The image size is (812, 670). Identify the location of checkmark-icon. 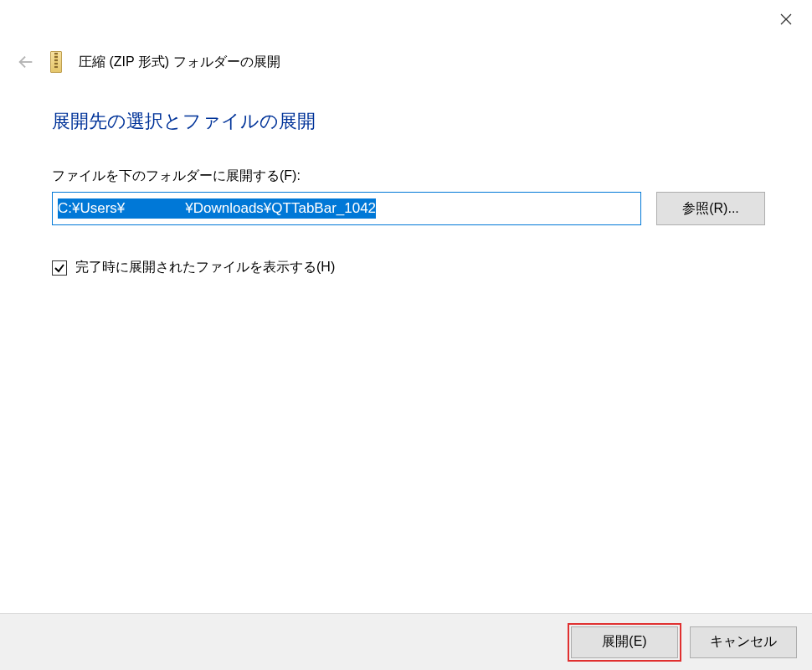
(59, 268).